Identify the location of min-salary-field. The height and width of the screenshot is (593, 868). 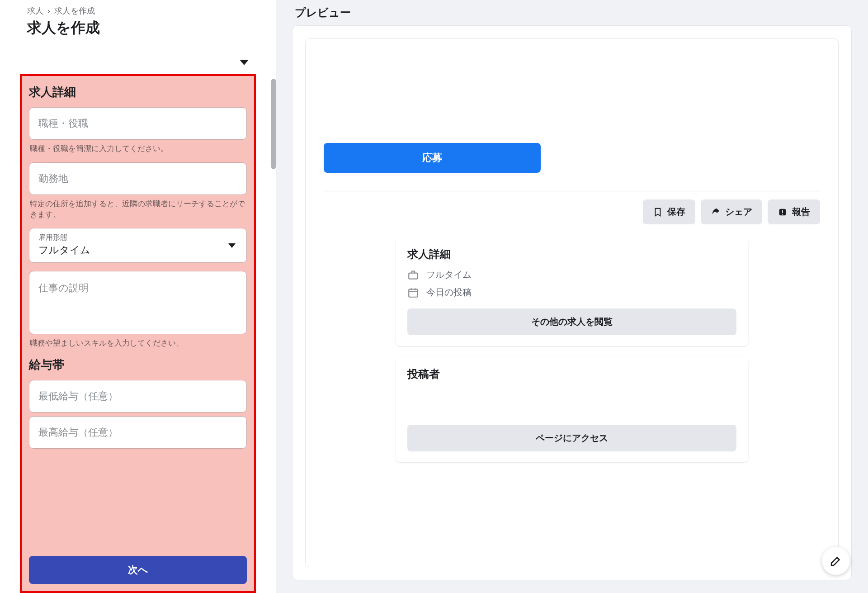
(138, 396).